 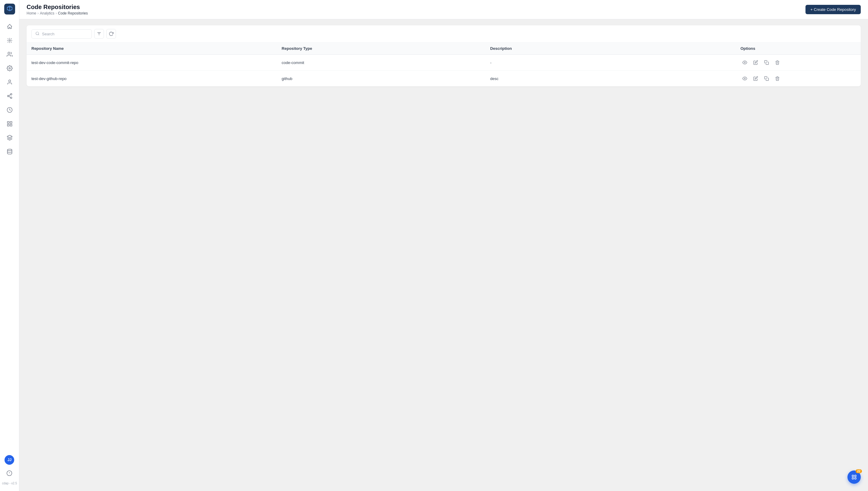 What do you see at coordinates (610, 49) in the screenshot?
I see `col-header-description: Description` at bounding box center [610, 49].